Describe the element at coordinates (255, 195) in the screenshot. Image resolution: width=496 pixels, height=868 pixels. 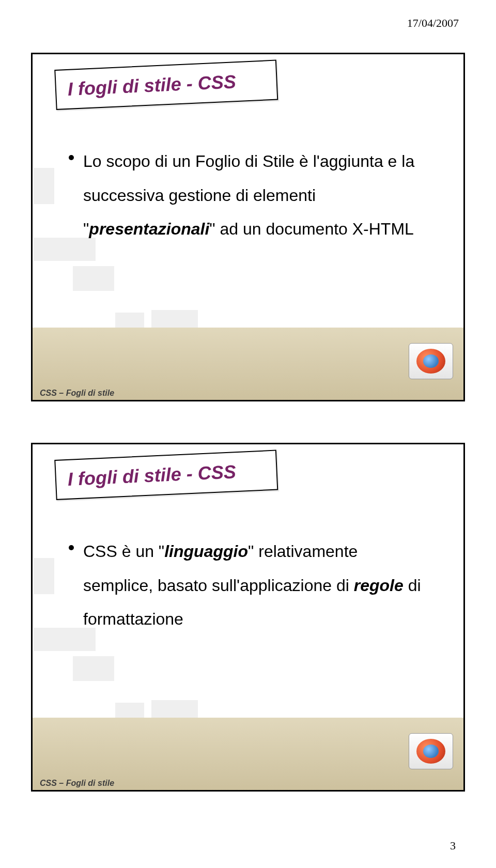
I see `bullet-text: Lo scopo di un Foglio di Stile è l'aggiu…` at that location.